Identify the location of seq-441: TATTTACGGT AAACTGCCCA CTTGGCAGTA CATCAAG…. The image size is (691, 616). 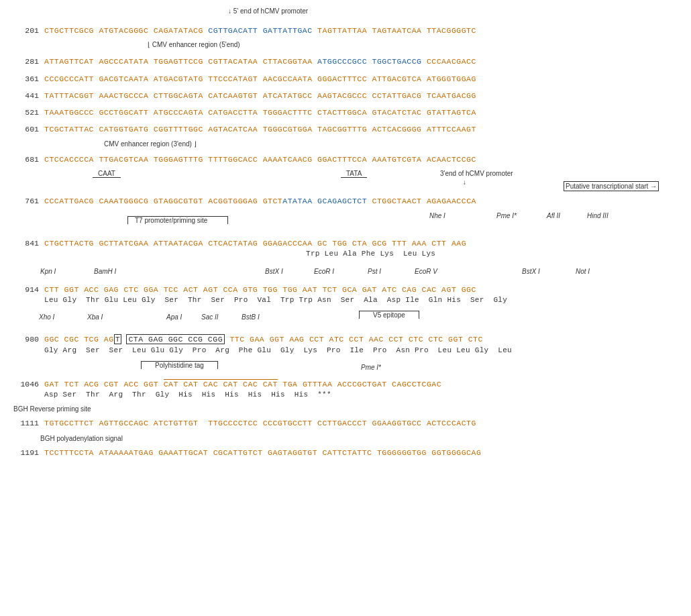
(260, 95).